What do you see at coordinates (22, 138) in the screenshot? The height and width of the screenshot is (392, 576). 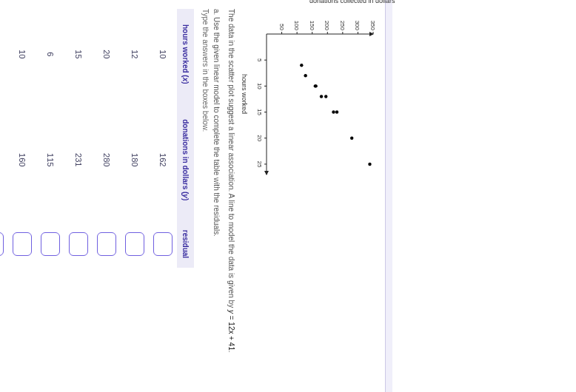 I see `table-row: 10160` at bounding box center [22, 138].